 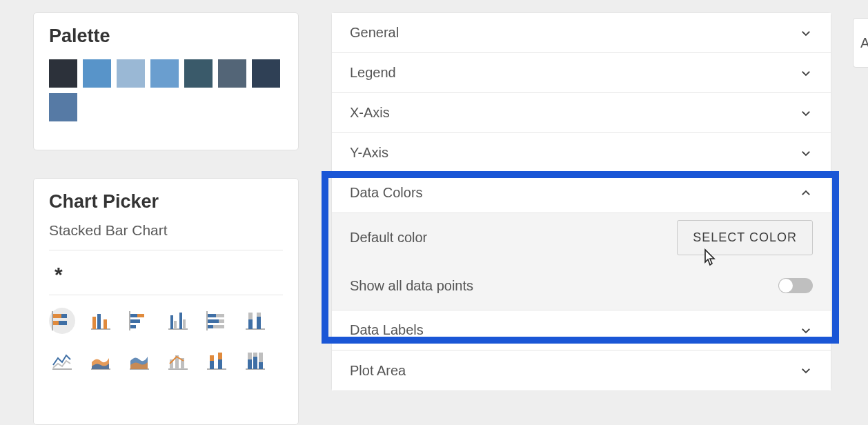 What do you see at coordinates (860, 43) in the screenshot?
I see `side-panel-fragment: A` at bounding box center [860, 43].